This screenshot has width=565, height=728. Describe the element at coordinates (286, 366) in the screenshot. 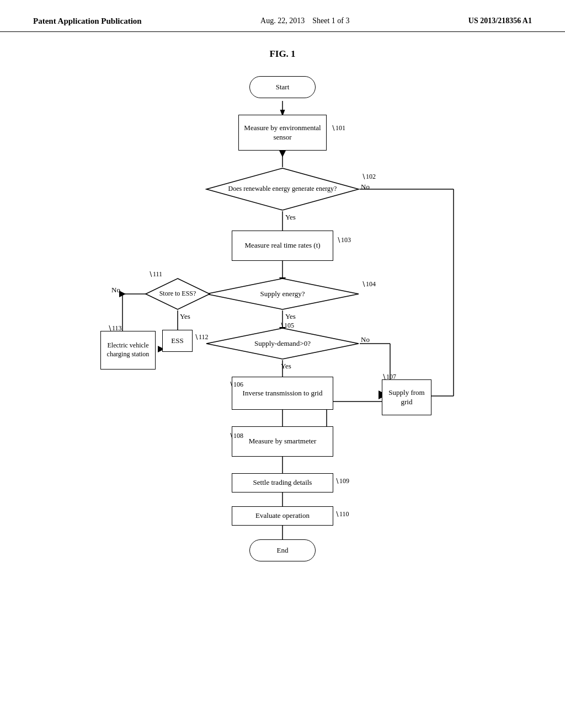

I see `label-yes-105: Yes` at that location.